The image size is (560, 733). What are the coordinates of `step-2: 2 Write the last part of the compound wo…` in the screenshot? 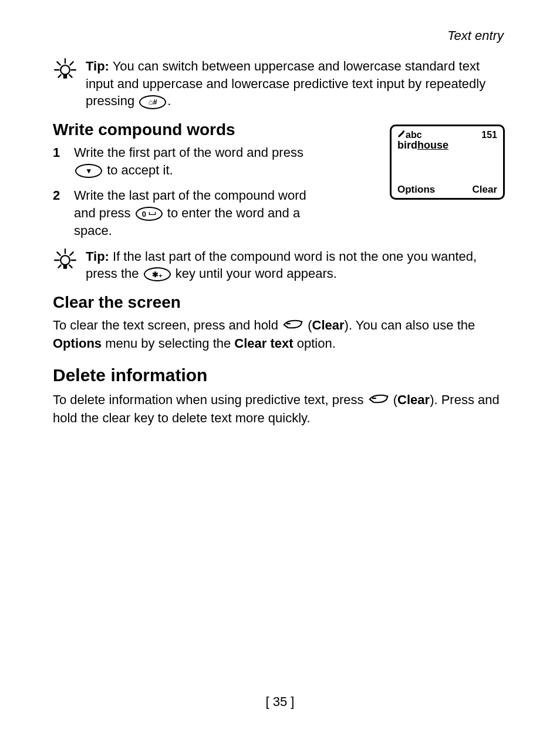 It's located at (182, 213).